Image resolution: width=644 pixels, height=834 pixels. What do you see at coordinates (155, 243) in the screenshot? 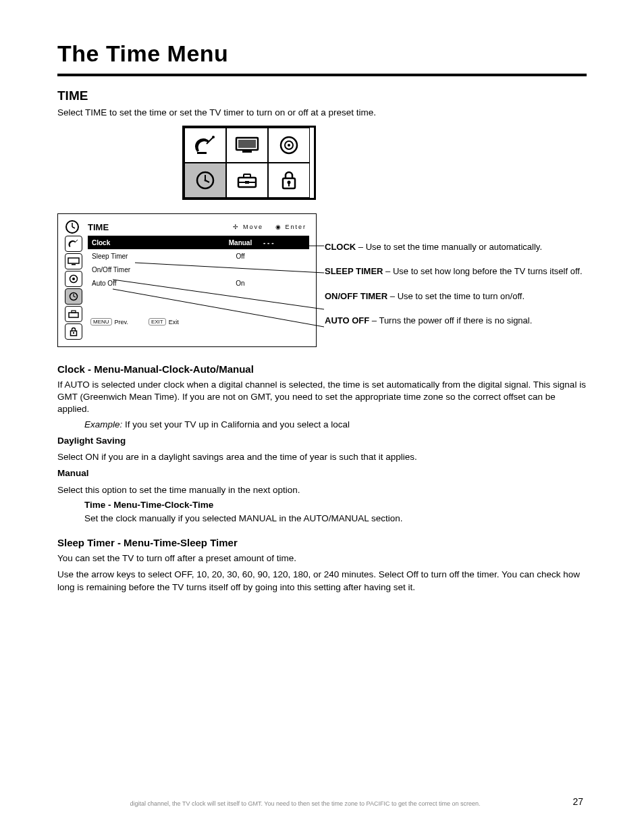
I see `row-label: Clock` at bounding box center [155, 243].